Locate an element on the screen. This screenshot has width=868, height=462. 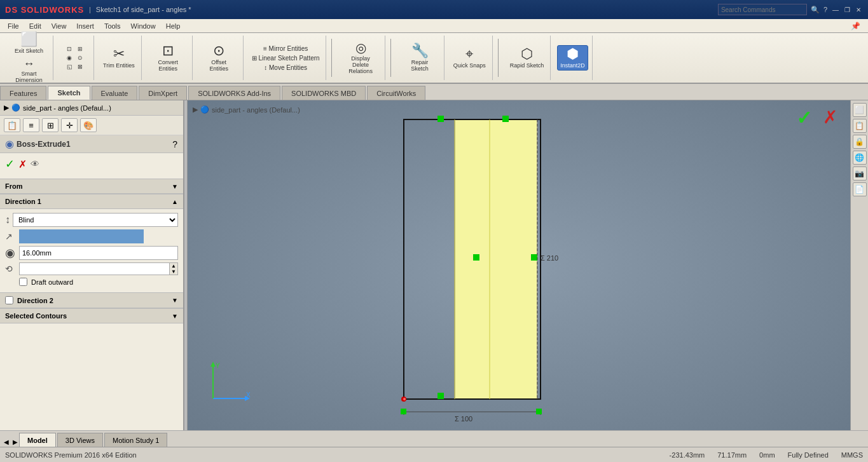
rp-btn-6: 📄 is located at coordinates (860, 189).